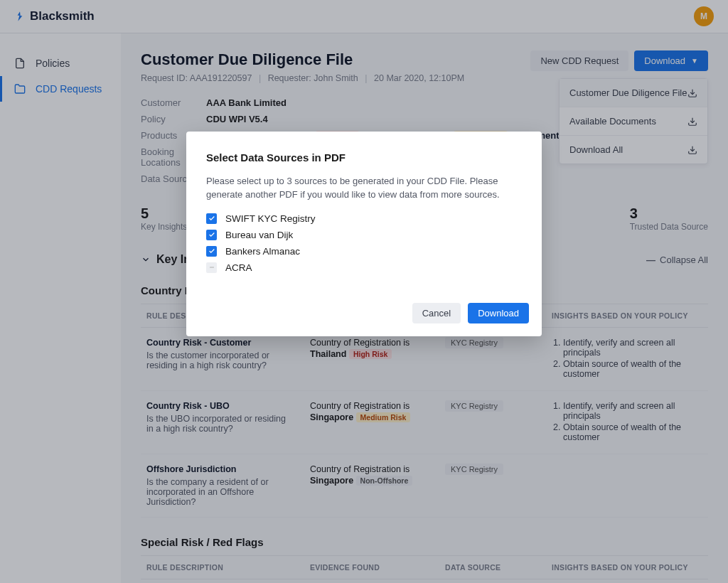  I want to click on checkbox-unchecked-icon, so click(212, 267).